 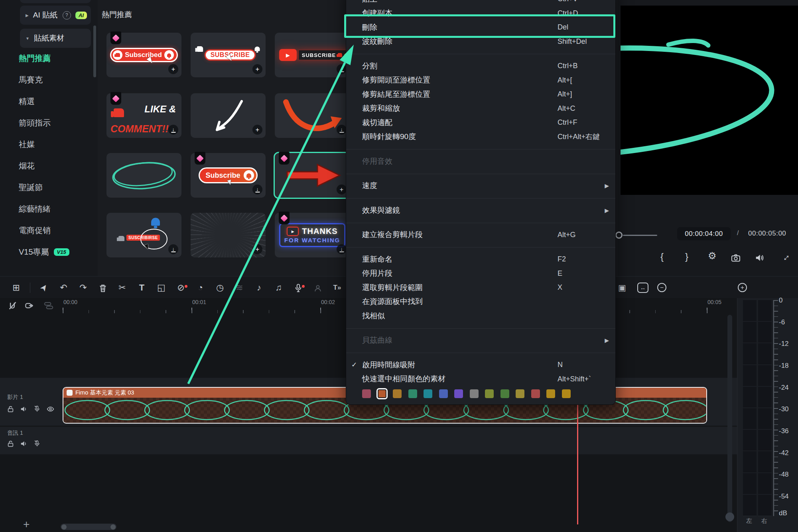 What do you see at coordinates (640, 235) in the screenshot?
I see `preview-seek-track` at bounding box center [640, 235].